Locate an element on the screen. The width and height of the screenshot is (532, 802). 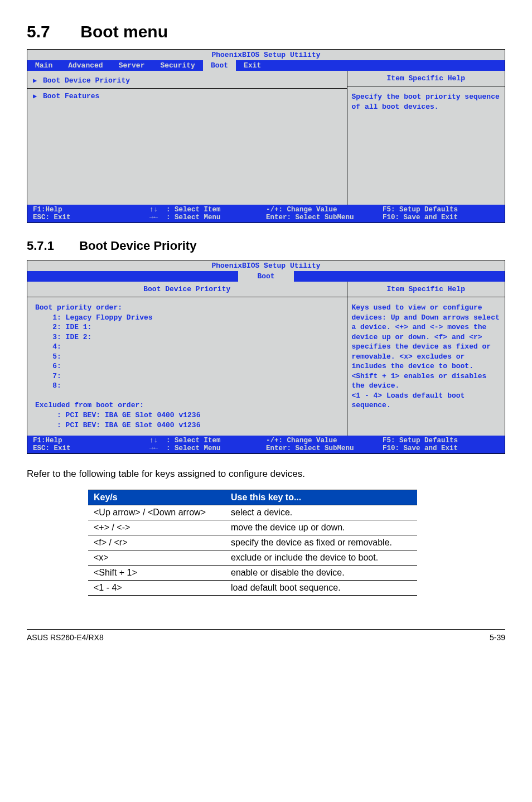
bios-menubar: Boot is located at coordinates (266, 277).